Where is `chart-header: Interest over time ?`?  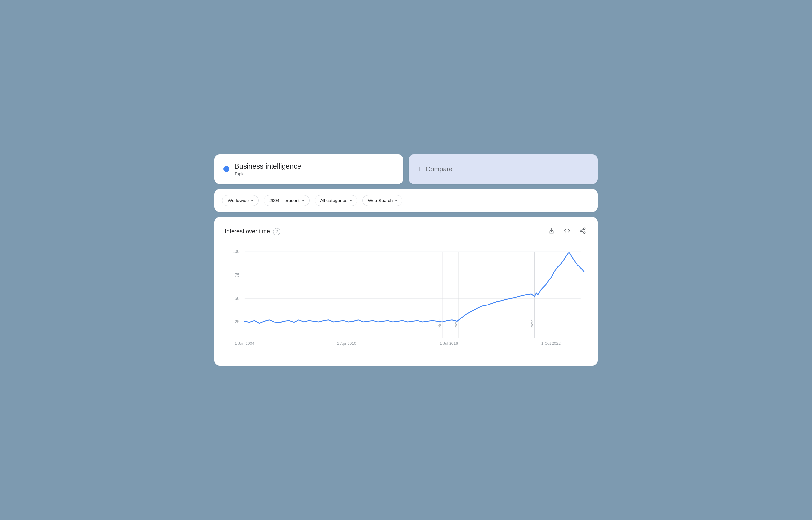
chart-header: Interest over time ? is located at coordinates (406, 232).